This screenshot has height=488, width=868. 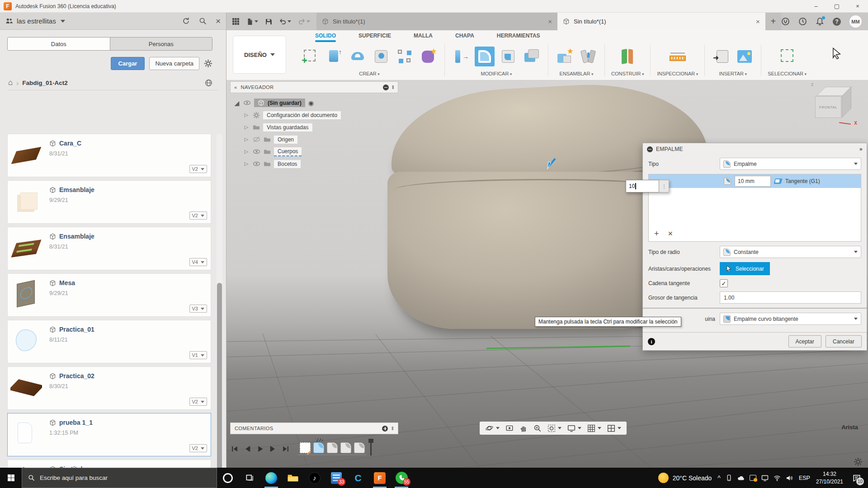 I want to click on hole-icon, so click(x=381, y=56).